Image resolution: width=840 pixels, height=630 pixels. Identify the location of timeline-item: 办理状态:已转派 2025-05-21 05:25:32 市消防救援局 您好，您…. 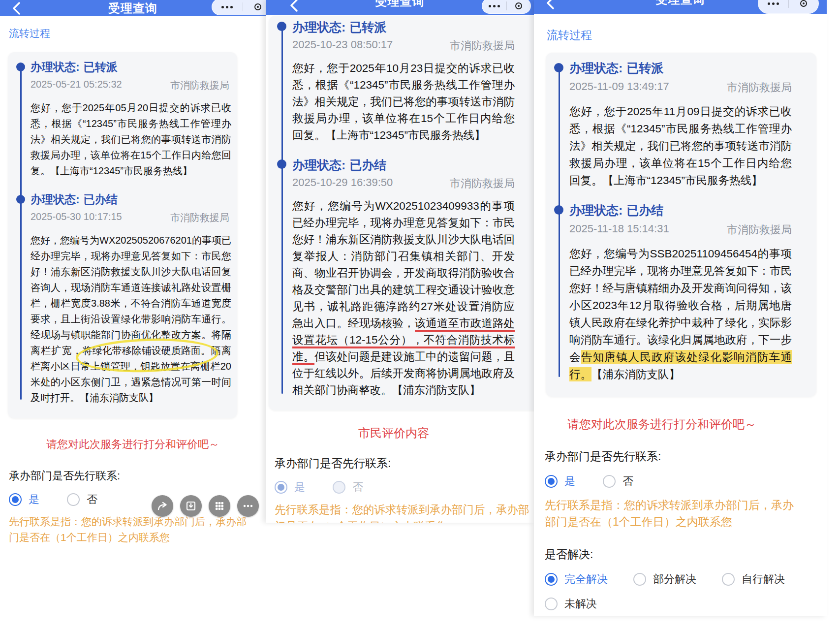
(130, 119).